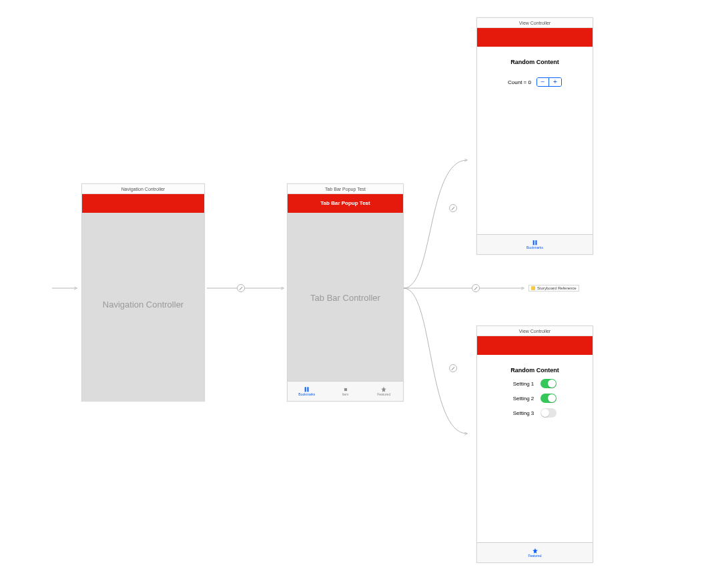 This screenshot has width=728, height=575. What do you see at coordinates (549, 413) in the screenshot?
I see `setting-3-switch` at bounding box center [549, 413].